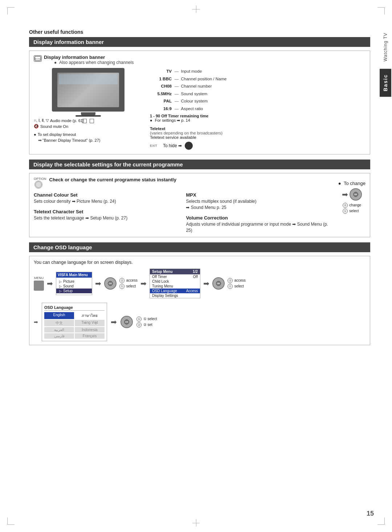 The height and width of the screenshot is (532, 392). I want to click on osd-language-box: OSD Language English ภาษาไทย 中文 Tiếng Vi…, so click(74, 322).